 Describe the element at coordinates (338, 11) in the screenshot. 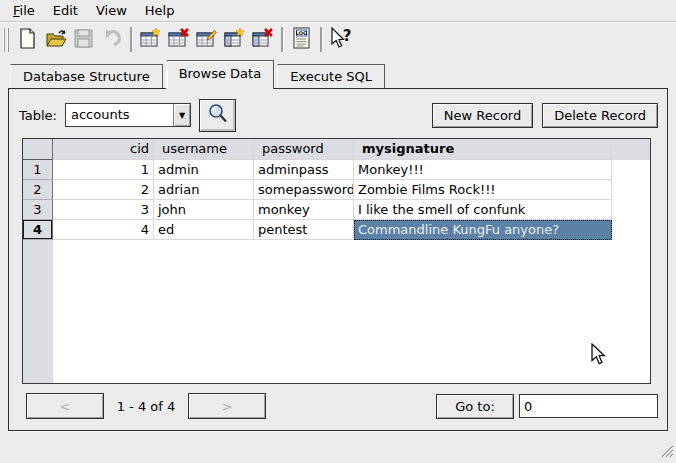

I see `menubar: File Edit View Help` at that location.